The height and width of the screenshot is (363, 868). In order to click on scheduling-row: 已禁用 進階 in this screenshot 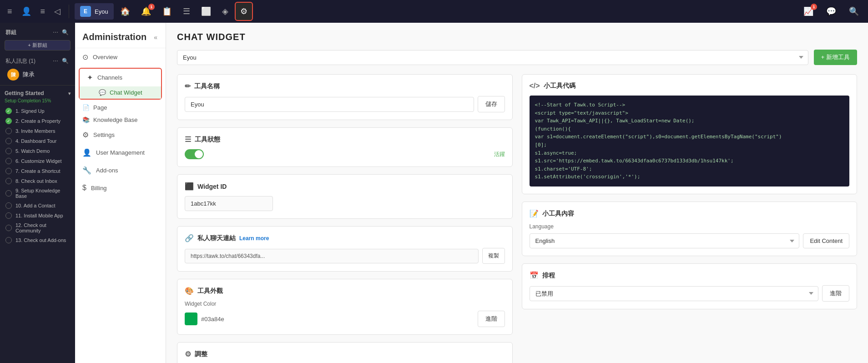, I will do `click(690, 293)`.